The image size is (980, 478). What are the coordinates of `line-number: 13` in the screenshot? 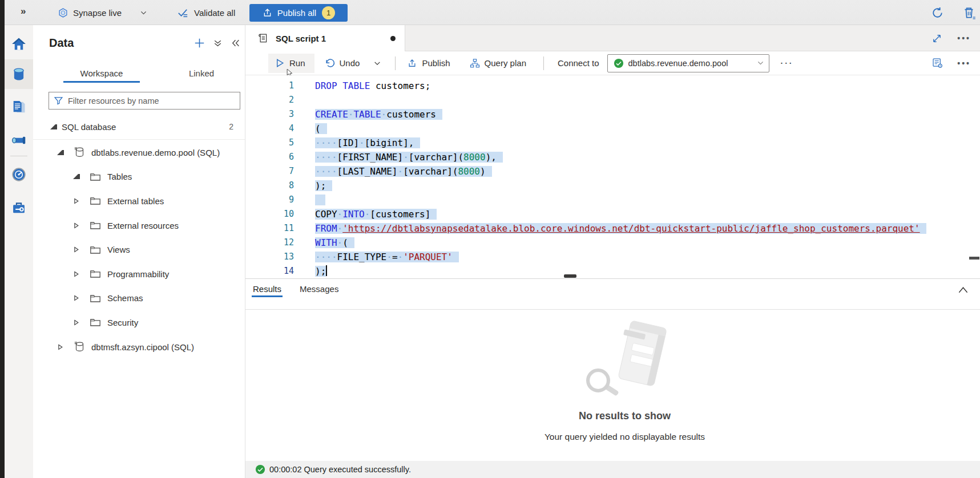 It's located at (269, 257).